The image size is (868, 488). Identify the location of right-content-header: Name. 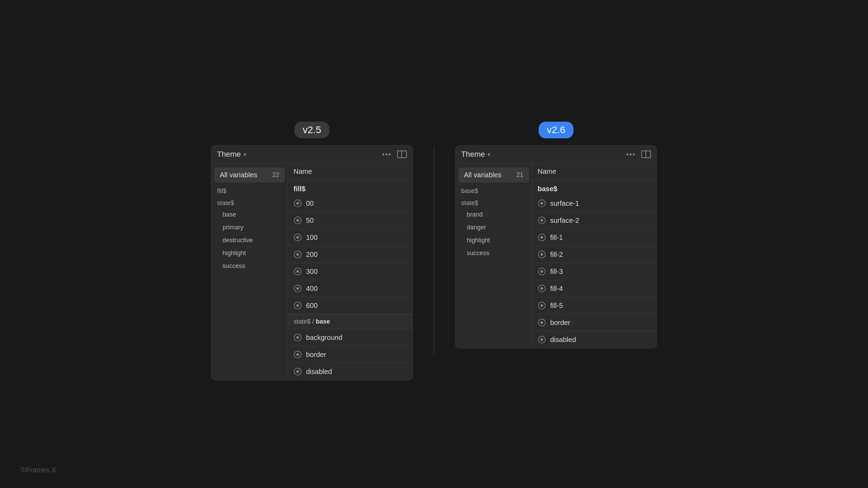
(594, 172).